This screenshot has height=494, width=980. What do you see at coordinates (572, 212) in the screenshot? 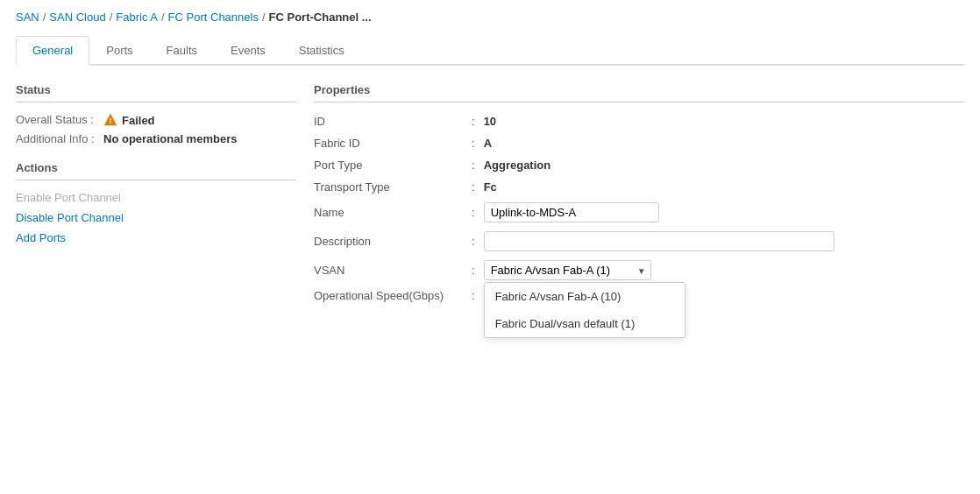
I see `name-input` at bounding box center [572, 212].